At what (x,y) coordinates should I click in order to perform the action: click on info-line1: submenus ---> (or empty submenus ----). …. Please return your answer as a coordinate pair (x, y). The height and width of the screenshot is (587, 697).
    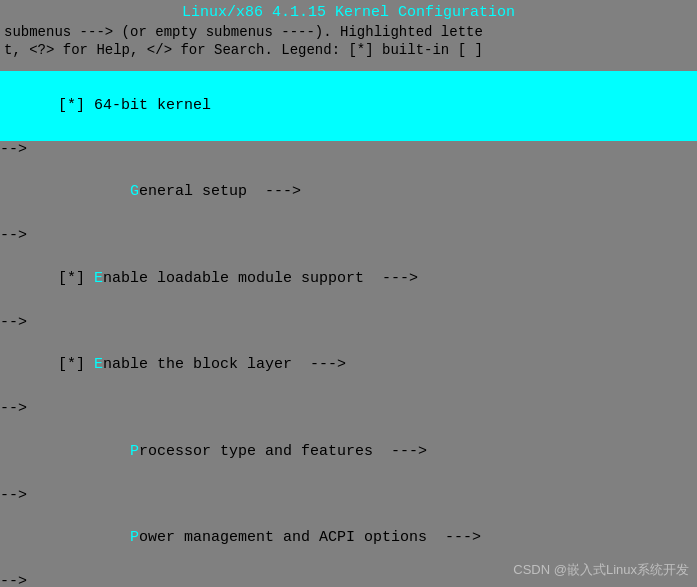
    Looking at the image, I should click on (348, 32).